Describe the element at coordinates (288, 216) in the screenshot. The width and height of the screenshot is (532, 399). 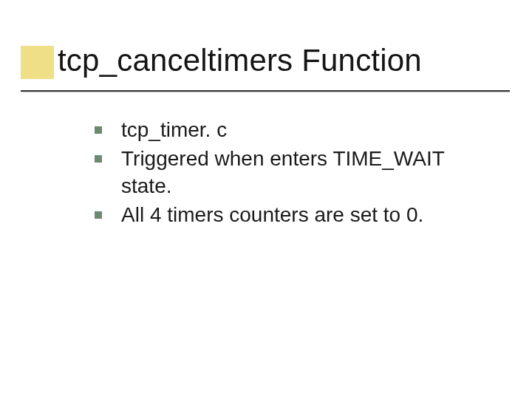
I see `list-item: All 4 timers counters are set to 0.` at that location.